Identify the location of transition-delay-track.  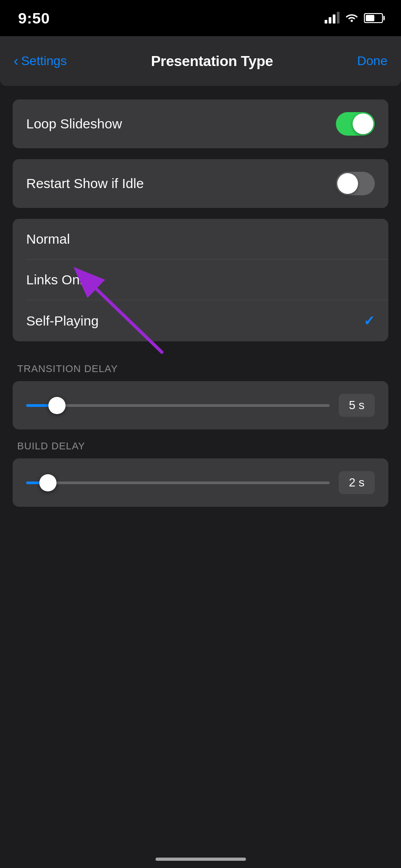
(178, 406).